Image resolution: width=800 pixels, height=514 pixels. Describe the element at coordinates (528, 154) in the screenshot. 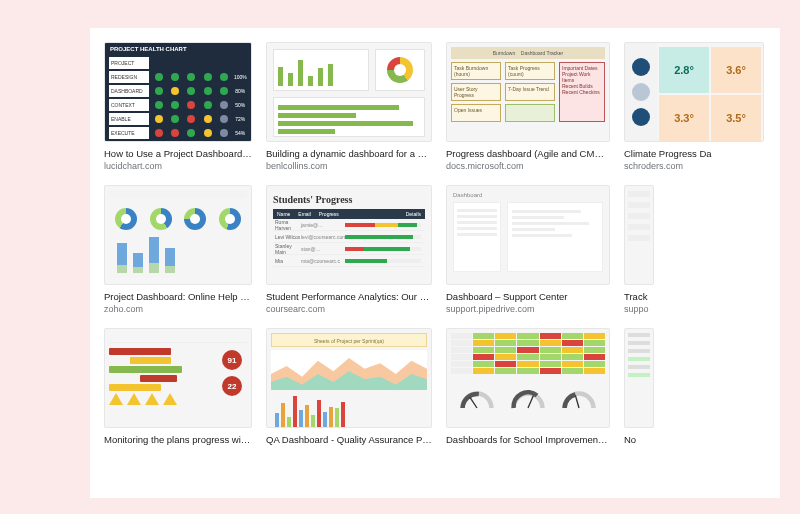

I see `result-title: Progress dashboard (Agile and CMMI) | ..…` at that location.